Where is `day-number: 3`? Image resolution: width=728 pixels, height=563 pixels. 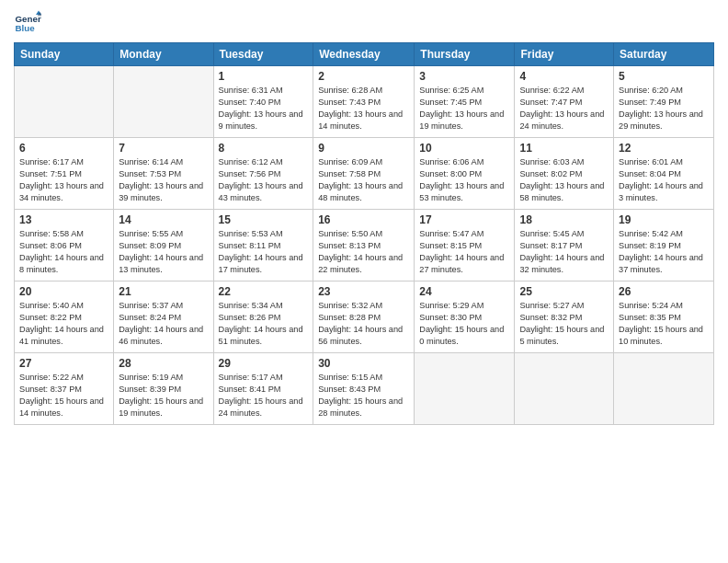
day-number: 3 is located at coordinates (464, 76).